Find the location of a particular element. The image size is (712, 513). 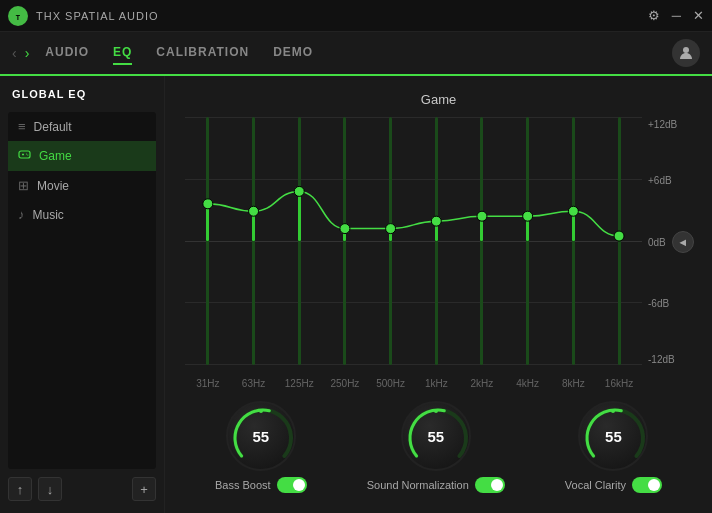

settings-icon: ⚙ is located at coordinates (654, 16).